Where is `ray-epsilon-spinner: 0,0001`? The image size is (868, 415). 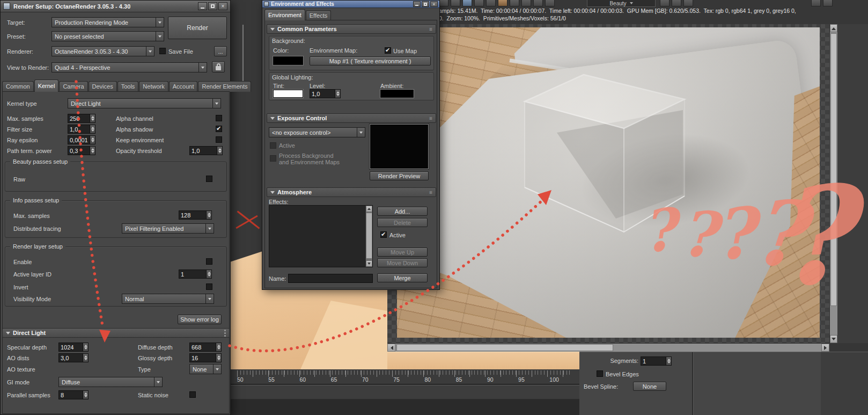
ray-epsilon-spinner: 0,0001 is located at coordinates (82, 140).